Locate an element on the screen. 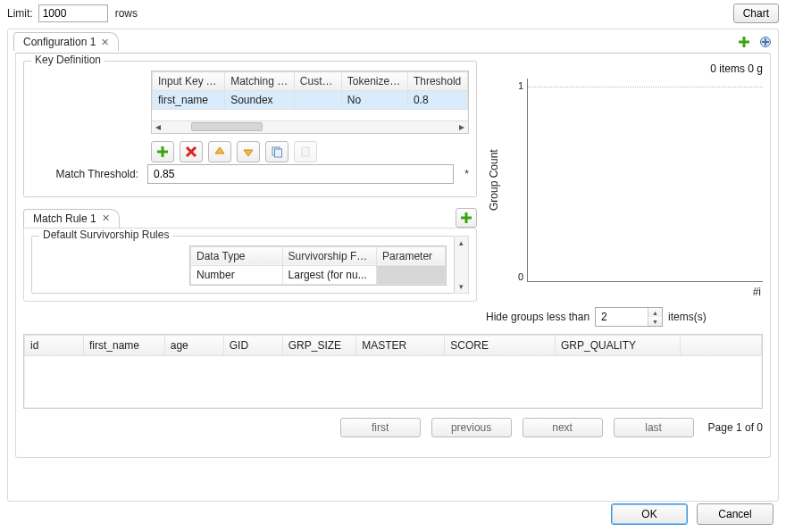  delete-button is located at coordinates (191, 152).